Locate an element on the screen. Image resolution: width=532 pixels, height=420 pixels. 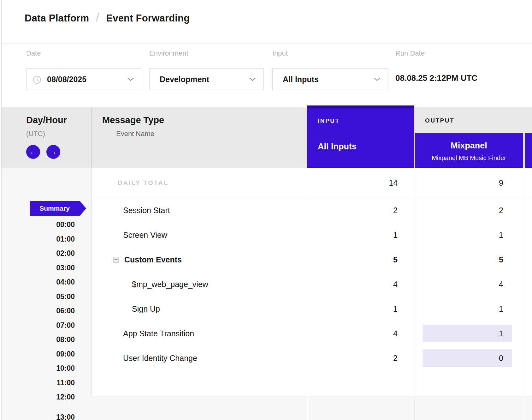
environment-filter-label: Environment is located at coordinates (169, 53).